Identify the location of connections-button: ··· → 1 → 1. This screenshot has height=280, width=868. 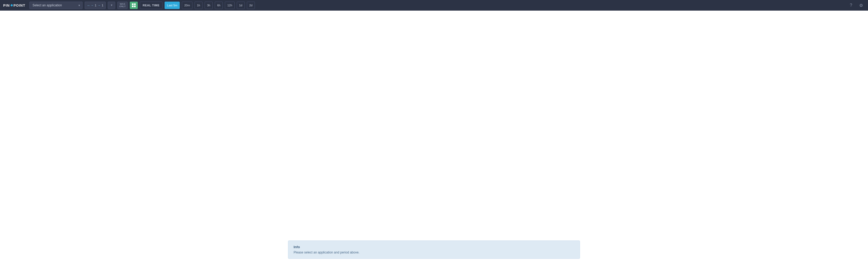
(95, 5).